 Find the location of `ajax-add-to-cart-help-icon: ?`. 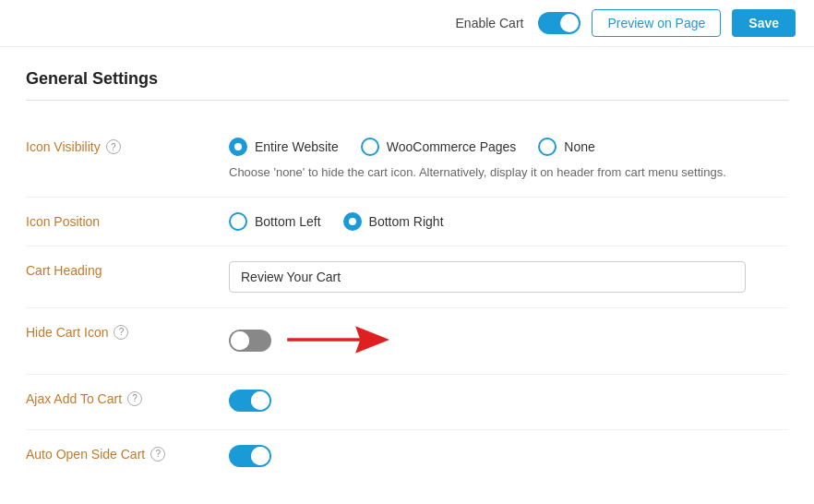

ajax-add-to-cart-help-icon: ? is located at coordinates (135, 399).